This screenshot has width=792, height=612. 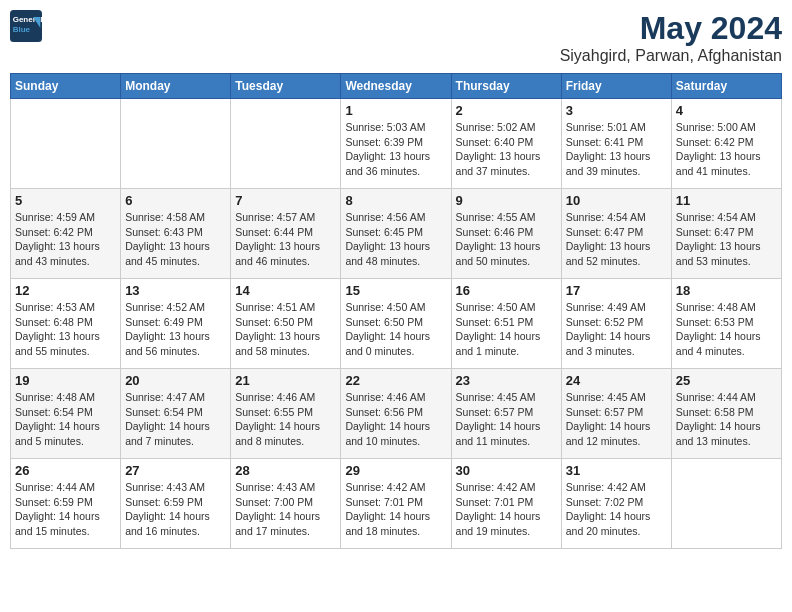 I want to click on day-info: Sunrise: 4:42 AM Sunset: 7:01 PM Dayligh…, so click(x=396, y=510).